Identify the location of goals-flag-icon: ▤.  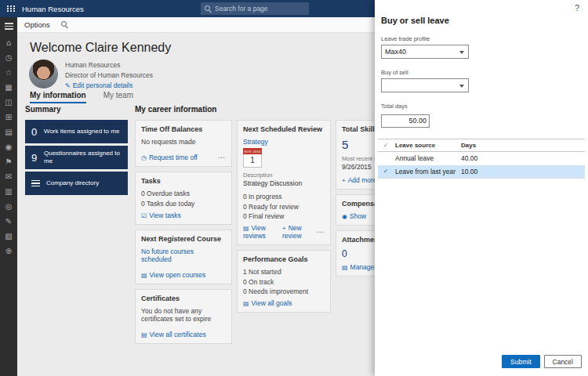
(246, 304).